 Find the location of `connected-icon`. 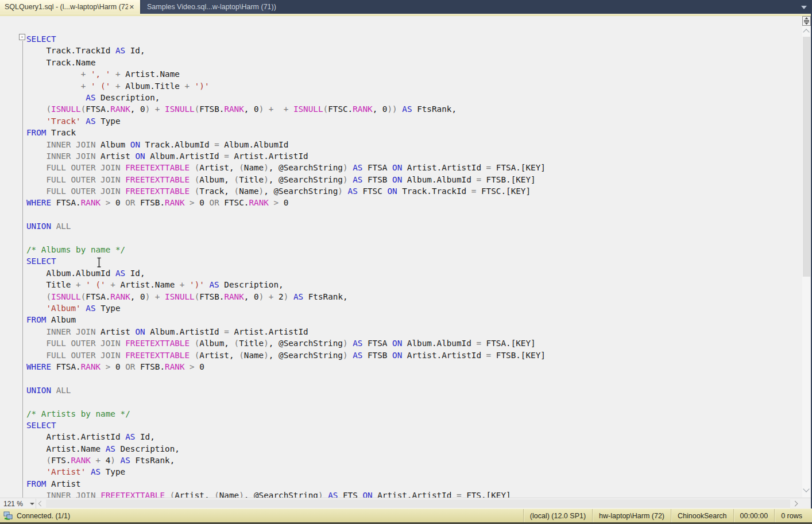

connected-icon is located at coordinates (8, 516).